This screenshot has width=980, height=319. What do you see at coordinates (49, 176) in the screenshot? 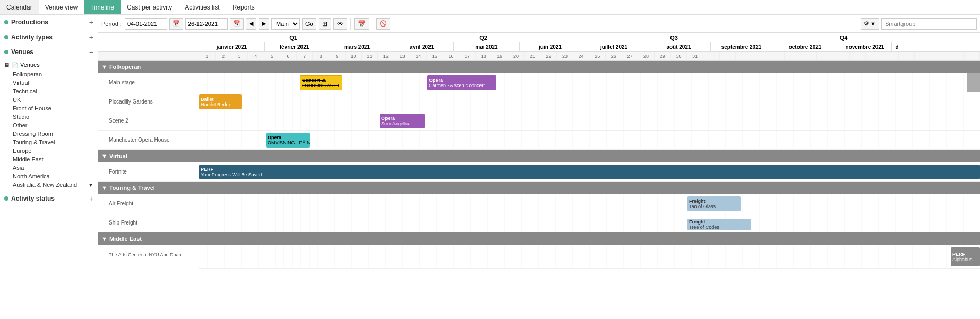
I see `venue-north-america: North America` at bounding box center [49, 176].